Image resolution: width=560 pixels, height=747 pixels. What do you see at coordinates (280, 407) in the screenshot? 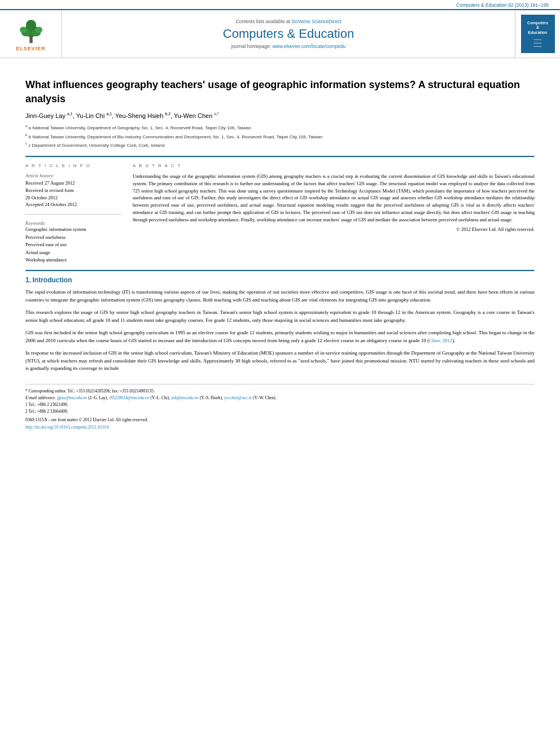
I see `footnotes-section: * Corresponding author. Tel.: +353 (0)21…` at bounding box center [280, 407].